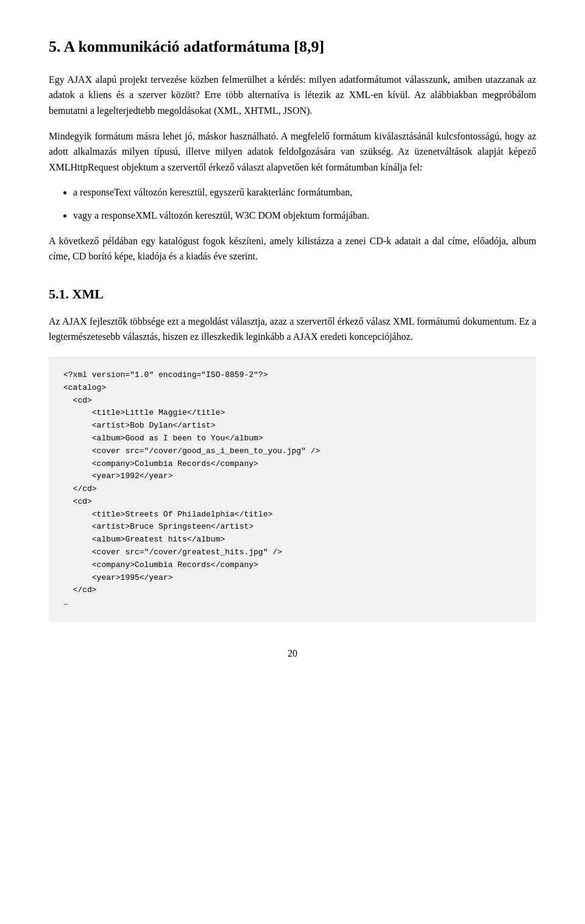 The width and height of the screenshot is (585, 924). I want to click on paragraph-4: Az AJAX fejlesztők többsége ezt a megold…, so click(292, 329).